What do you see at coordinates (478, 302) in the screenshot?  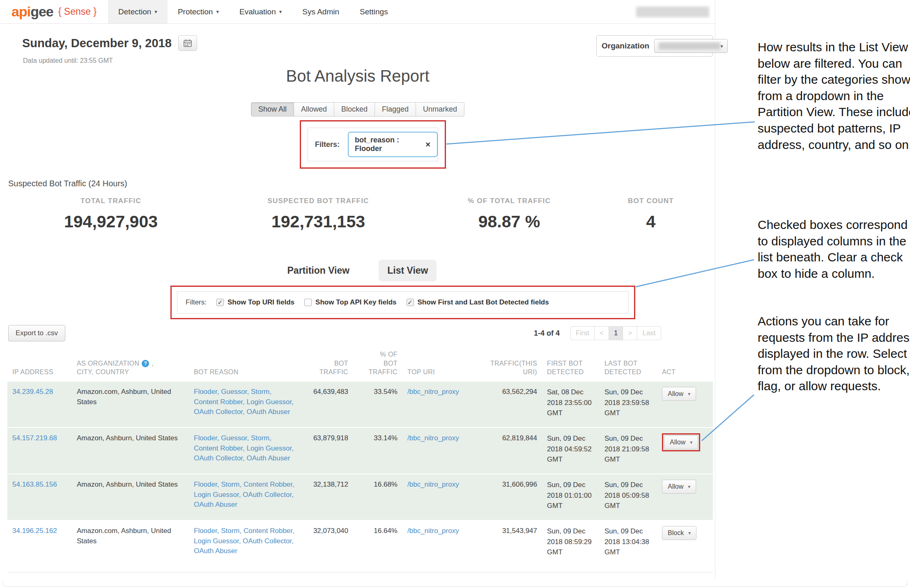 I see `checkbox-show-first-last-bot: ✓ Show First and Last Bot Detected field…` at bounding box center [478, 302].